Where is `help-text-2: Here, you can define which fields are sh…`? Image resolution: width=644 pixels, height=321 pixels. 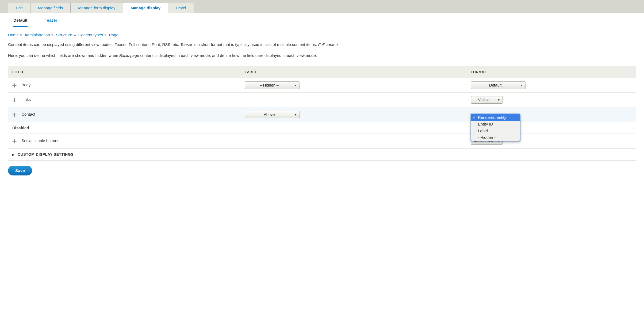
help-text-2: Here, you can define which fields are sh… is located at coordinates (322, 56).